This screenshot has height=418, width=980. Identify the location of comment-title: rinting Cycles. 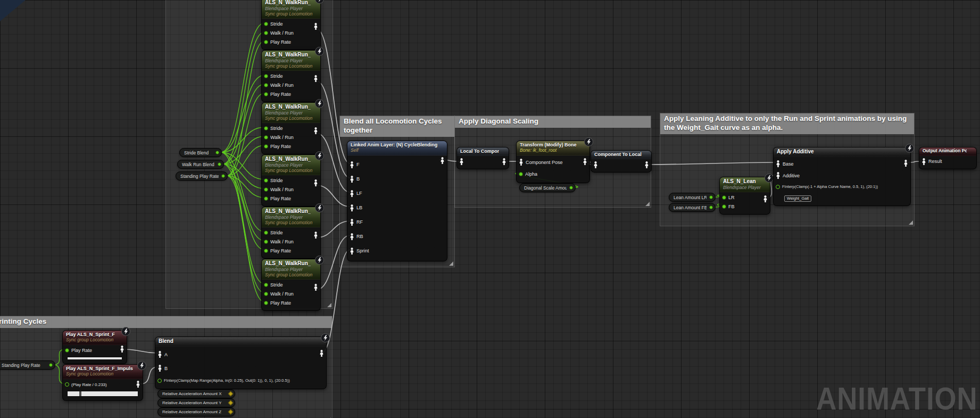
(166, 322).